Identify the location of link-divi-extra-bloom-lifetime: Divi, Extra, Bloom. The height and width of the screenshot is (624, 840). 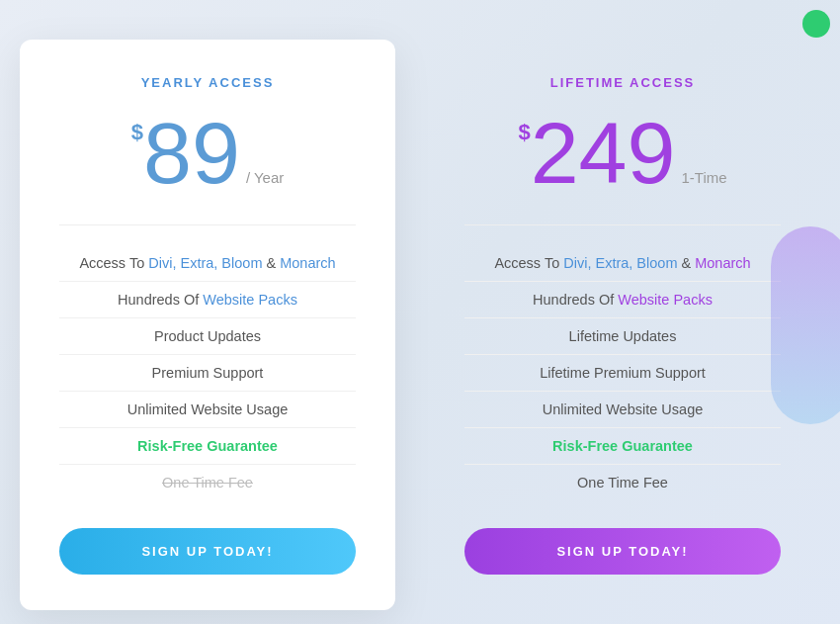
(621, 263).